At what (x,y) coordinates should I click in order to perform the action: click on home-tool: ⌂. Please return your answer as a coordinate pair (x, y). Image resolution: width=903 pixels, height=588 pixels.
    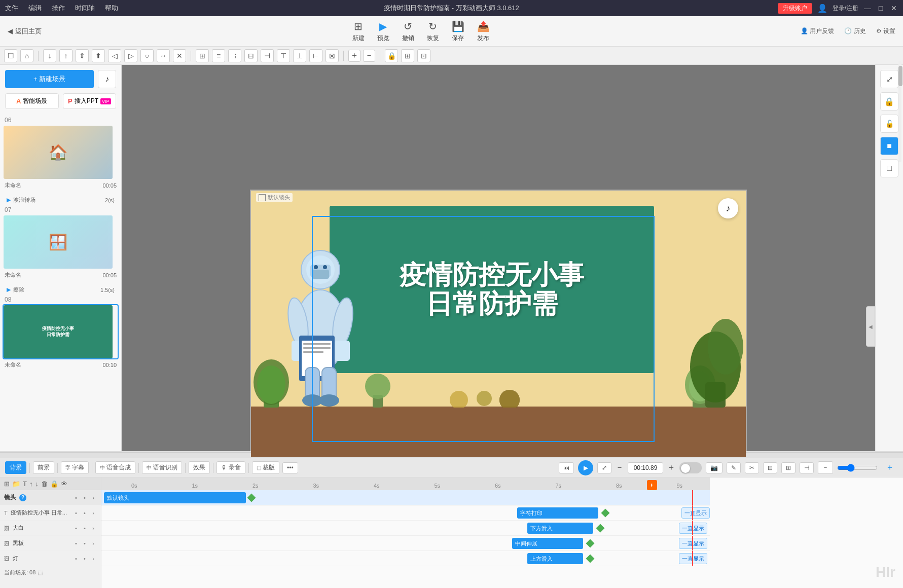
    Looking at the image, I should click on (27, 56).